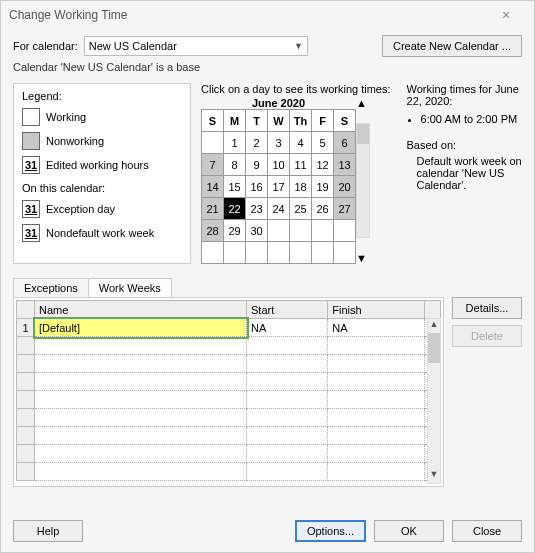 This screenshot has height=553, width=535. Describe the element at coordinates (279, 165) in the screenshot. I see `calendar-day: 10` at that location.